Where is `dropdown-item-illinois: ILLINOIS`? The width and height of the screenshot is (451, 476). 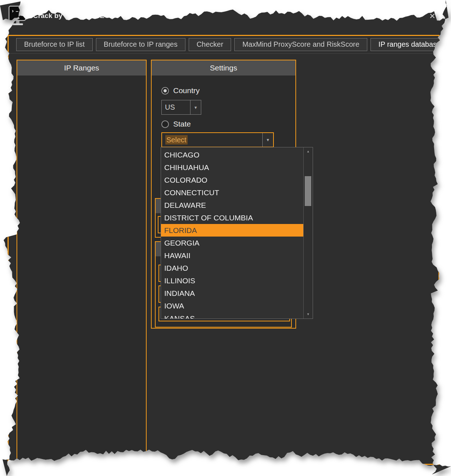
dropdown-item-illinois: ILLINOIS is located at coordinates (232, 280).